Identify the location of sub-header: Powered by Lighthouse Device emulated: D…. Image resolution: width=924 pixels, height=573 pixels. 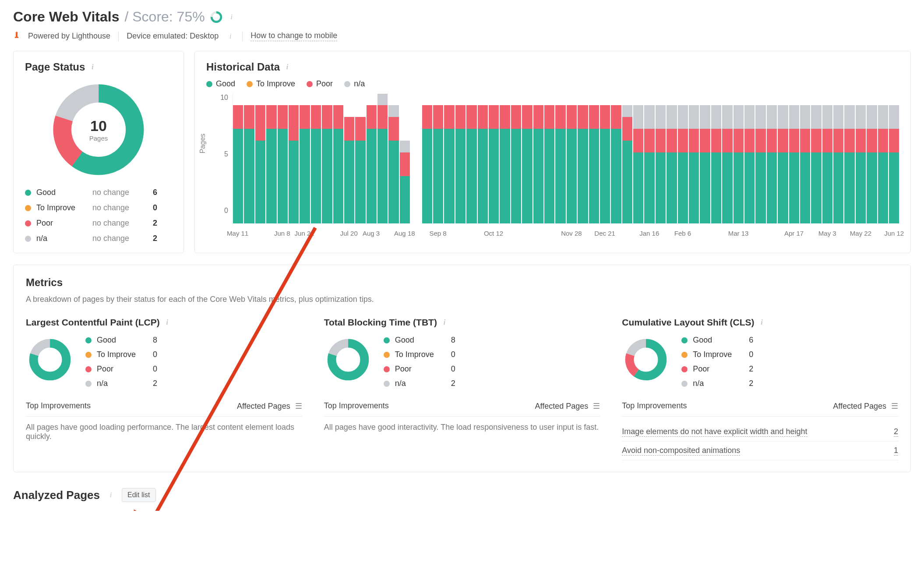
(462, 36).